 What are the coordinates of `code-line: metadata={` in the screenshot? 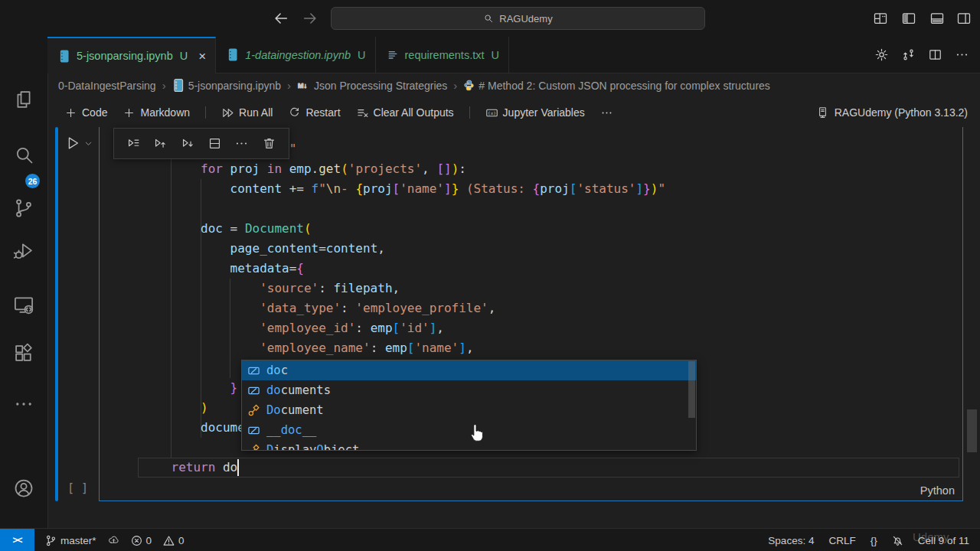 It's located at (552, 269).